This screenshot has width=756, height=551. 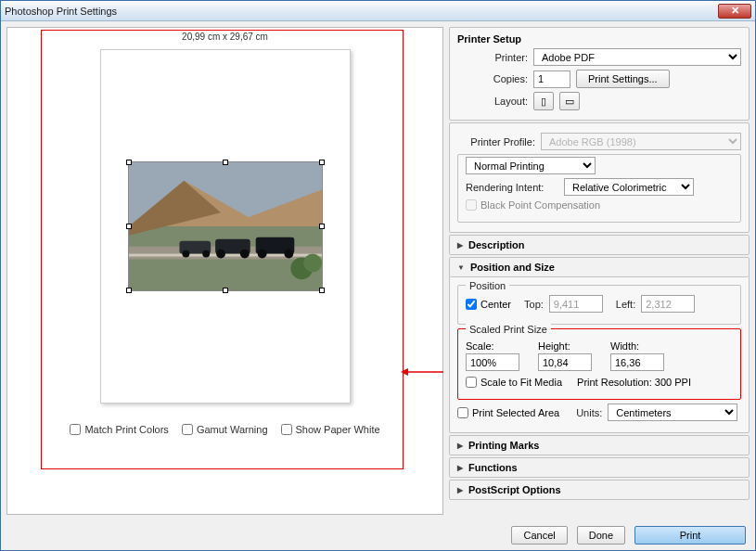 What do you see at coordinates (488, 304) in the screenshot?
I see `center-checkbox: Center` at bounding box center [488, 304].